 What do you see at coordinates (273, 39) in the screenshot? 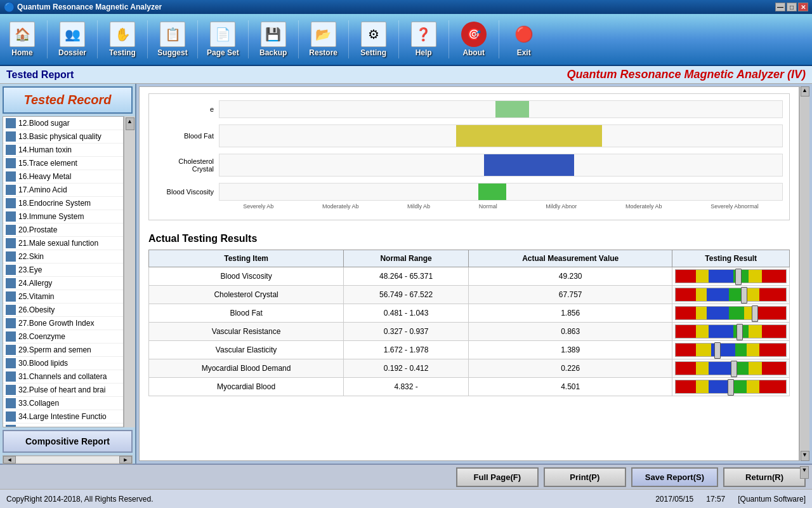
I see `toolbar-backup: 💾 Backup` at bounding box center [273, 39].